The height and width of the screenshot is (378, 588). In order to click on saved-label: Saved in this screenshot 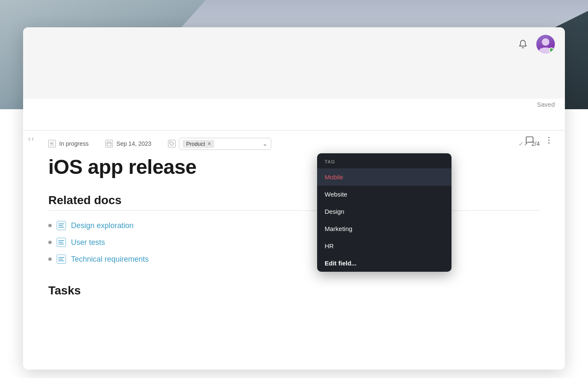, I will do `click(546, 104)`.